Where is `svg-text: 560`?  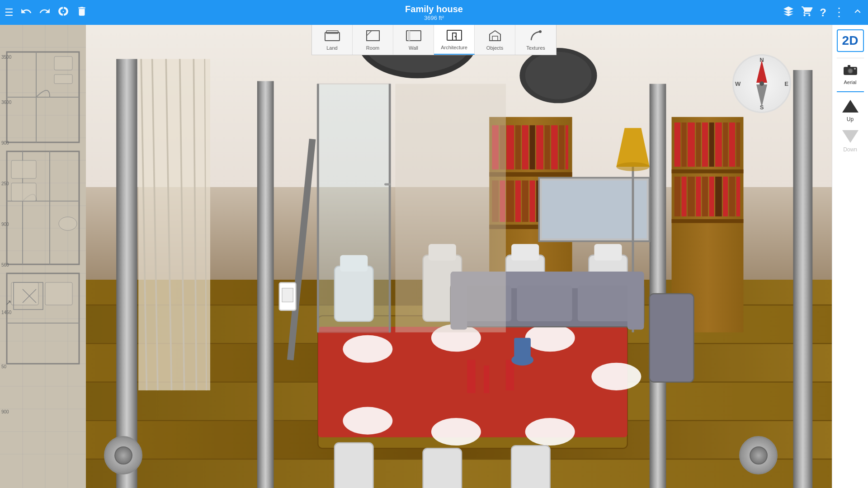
svg-text: 560 is located at coordinates (5, 265).